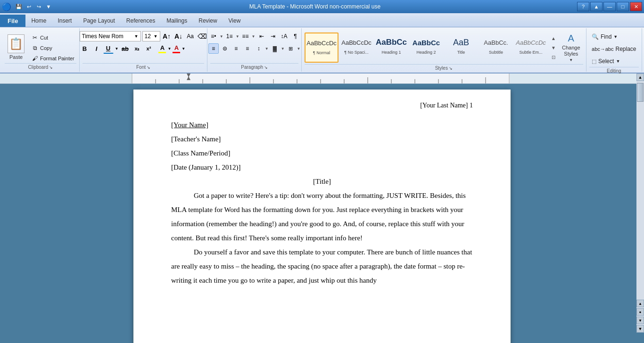  I want to click on select-browse-btn: ●, so click(640, 312).